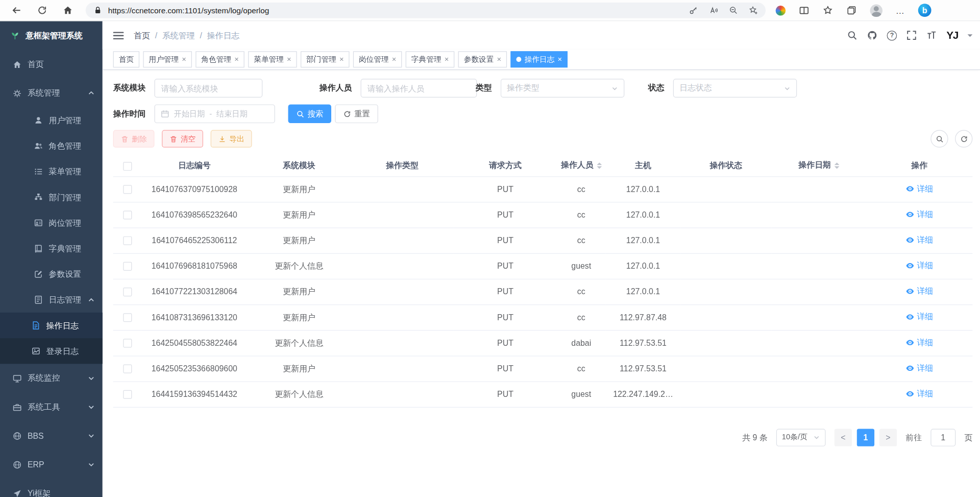  I want to click on browser-more-icon: …, so click(900, 10).